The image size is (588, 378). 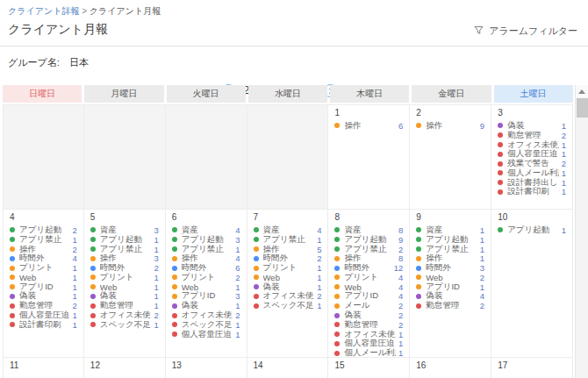 I want to click on calendar-day-cell: 1操作6, so click(x=369, y=157).